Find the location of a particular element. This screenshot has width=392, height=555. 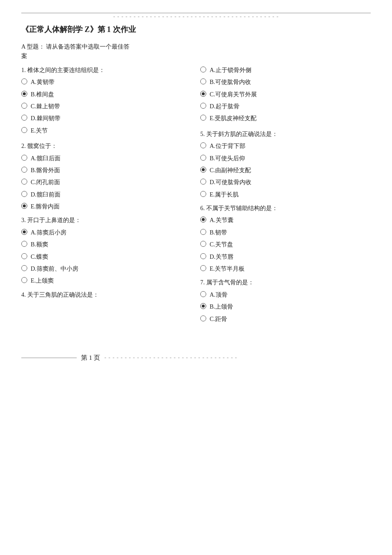

radio-q1c is located at coordinates (24, 106).